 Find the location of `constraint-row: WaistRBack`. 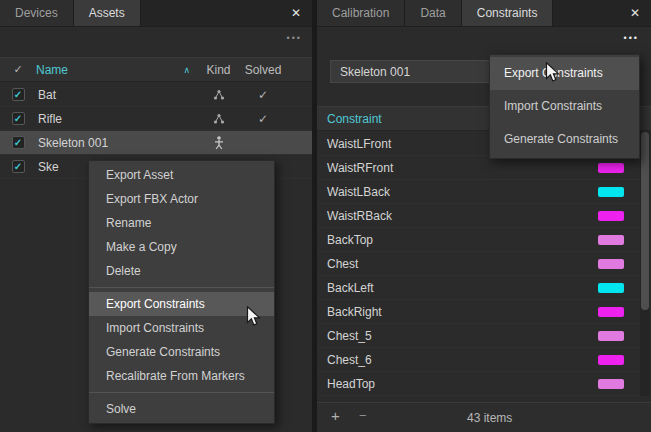

constraint-row: WaistRBack is located at coordinates (484, 216).